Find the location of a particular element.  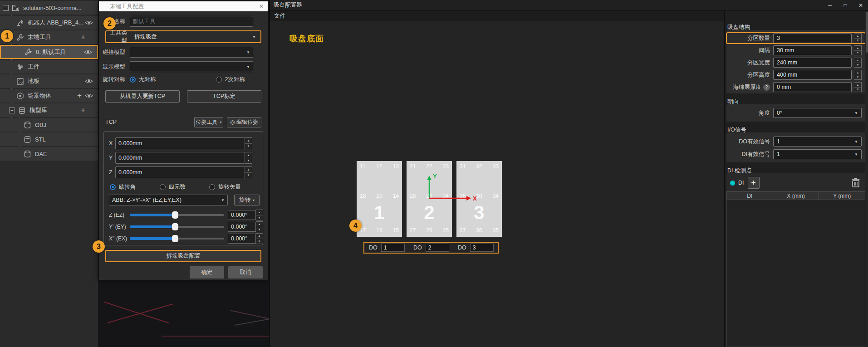

di-table-col-x: X (mm) is located at coordinates (796, 196).